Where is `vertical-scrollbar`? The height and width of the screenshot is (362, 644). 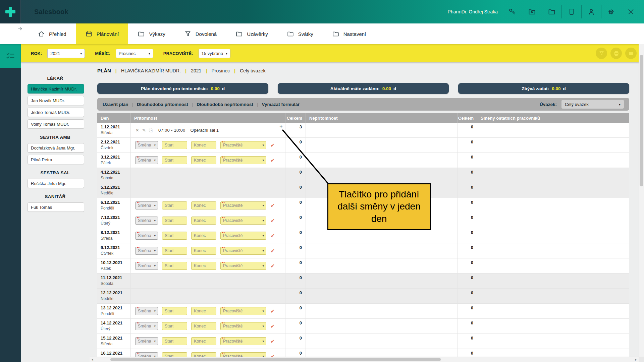
vertical-scrollbar is located at coordinates (641, 200).